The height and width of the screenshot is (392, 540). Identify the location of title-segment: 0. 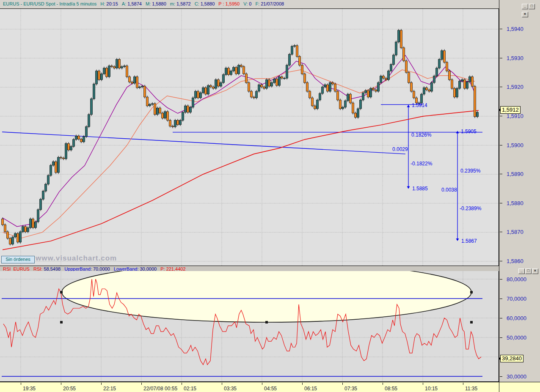
(250, 4).